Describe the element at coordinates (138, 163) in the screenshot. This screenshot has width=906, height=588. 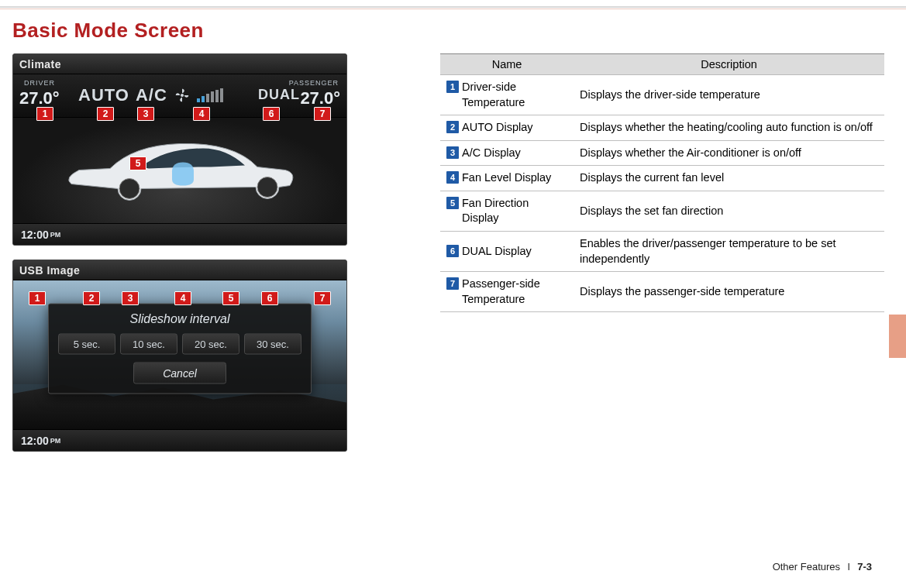
I see `callout-5: 5` at that location.